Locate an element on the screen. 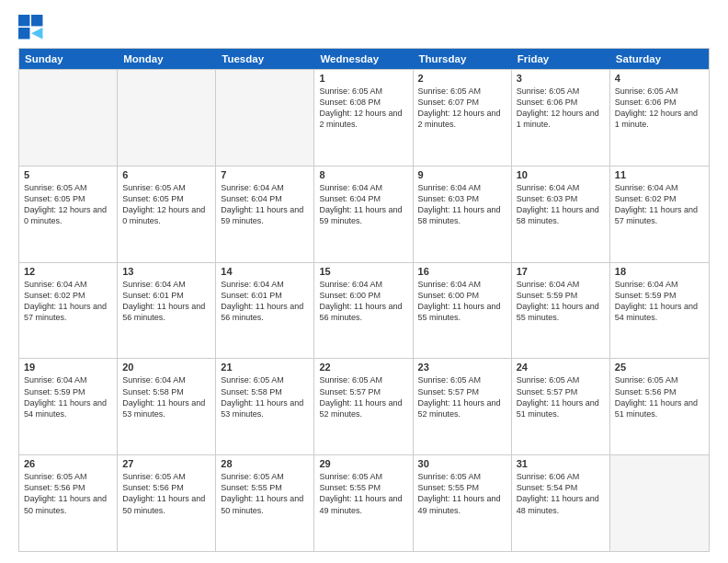 Image resolution: width=728 pixels, height=563 pixels. day-number: 18 is located at coordinates (660, 271).